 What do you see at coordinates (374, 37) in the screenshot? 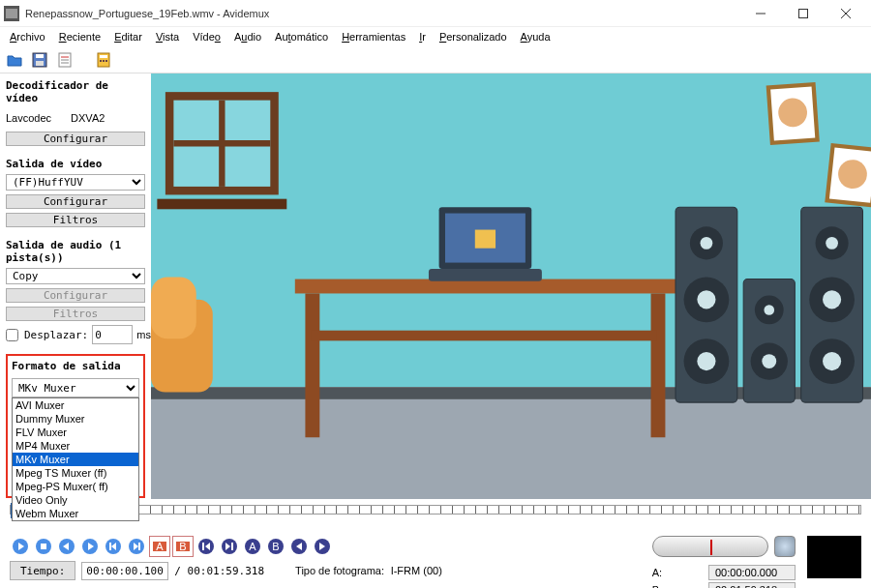
I see `menu-herramientas: Herramientas` at bounding box center [374, 37].